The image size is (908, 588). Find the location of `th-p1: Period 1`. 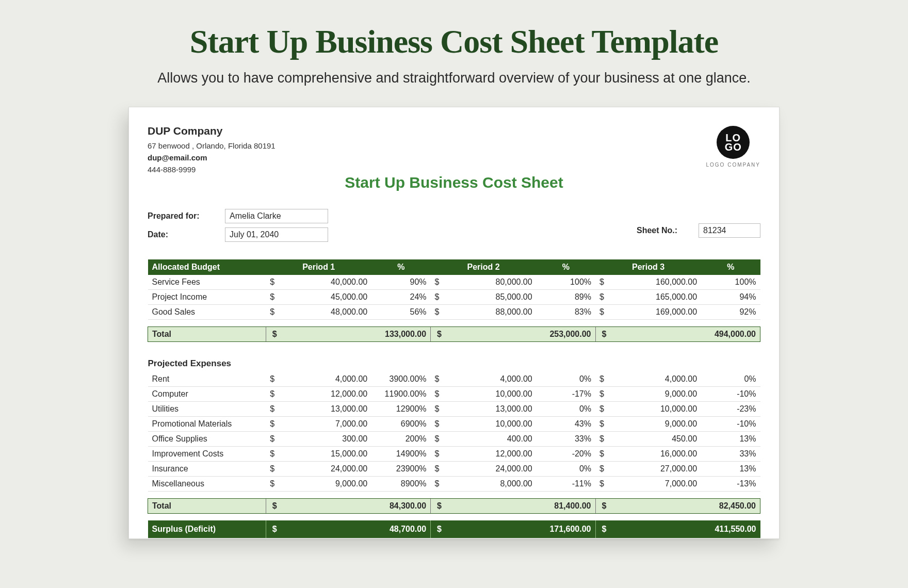

th-p1: Period 1 is located at coordinates (319, 267).